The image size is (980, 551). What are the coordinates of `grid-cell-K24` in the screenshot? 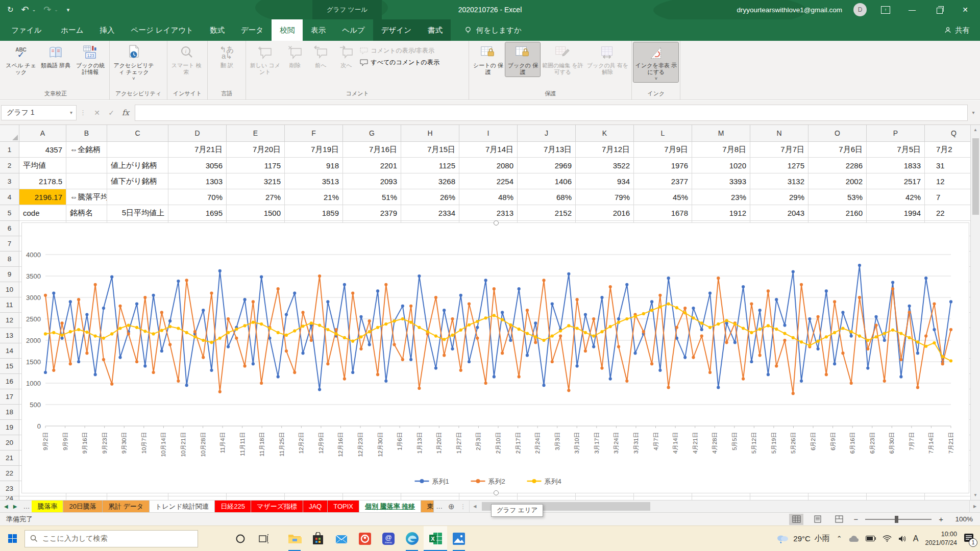 It's located at (605, 498).